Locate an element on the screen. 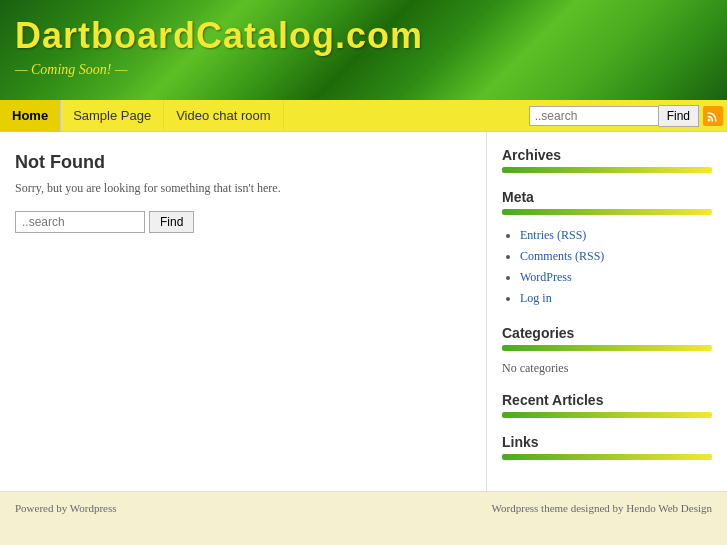 This screenshot has height=545, width=727. list-item: Comments (RSS) is located at coordinates (616, 256).